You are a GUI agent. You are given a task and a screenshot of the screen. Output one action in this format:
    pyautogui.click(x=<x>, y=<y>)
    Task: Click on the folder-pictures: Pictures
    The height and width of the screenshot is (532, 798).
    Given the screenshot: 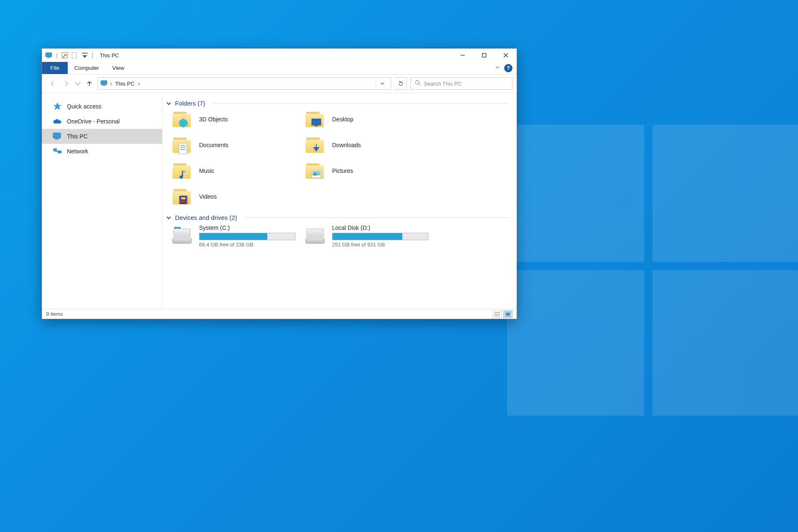 What is the action you would take?
    pyautogui.click(x=368, y=171)
    